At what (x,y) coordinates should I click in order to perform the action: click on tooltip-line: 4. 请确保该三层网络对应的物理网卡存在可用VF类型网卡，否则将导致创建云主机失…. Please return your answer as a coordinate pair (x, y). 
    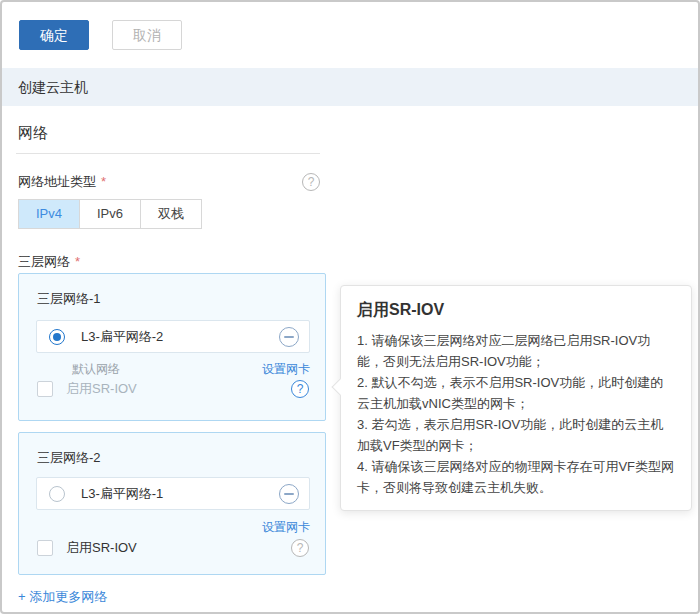
    Looking at the image, I should click on (516, 477).